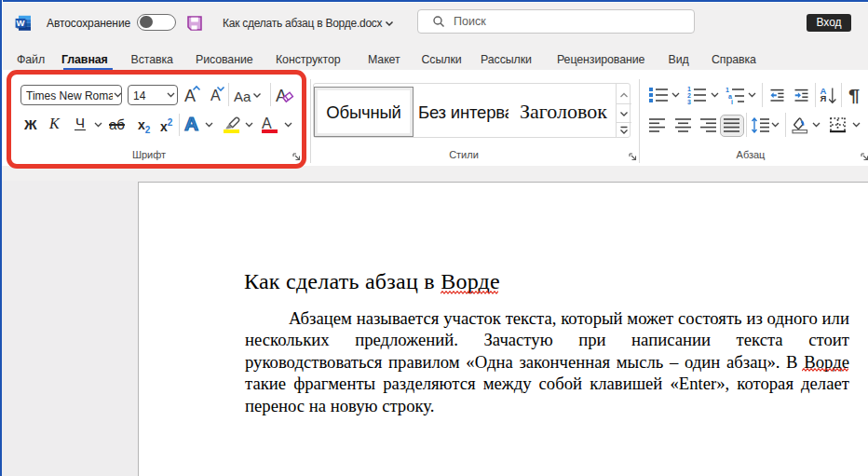  Describe the element at coordinates (689, 95) in the screenshot. I see `svg-text: 2` at that location.